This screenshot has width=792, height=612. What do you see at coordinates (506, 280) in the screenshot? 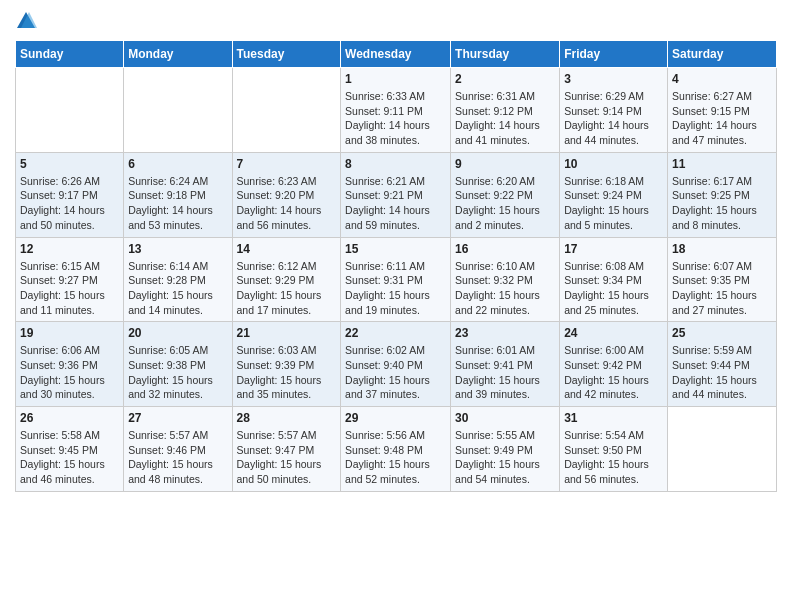
I see `calendar-day-cell: 16Sunrise: 6:10 AMSunset: 9:32 PMDayligh…` at bounding box center [506, 280].